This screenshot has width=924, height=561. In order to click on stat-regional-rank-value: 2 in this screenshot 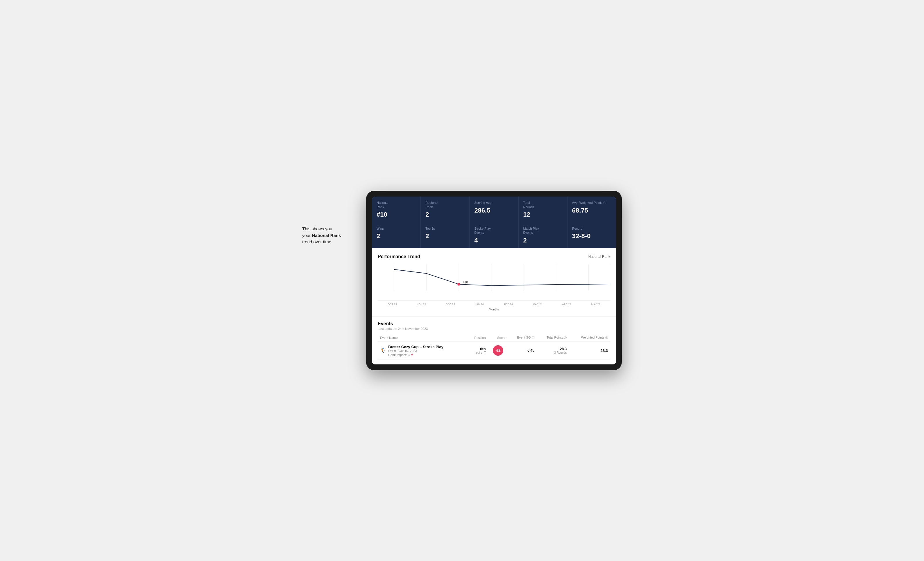, I will do `click(445, 215)`.